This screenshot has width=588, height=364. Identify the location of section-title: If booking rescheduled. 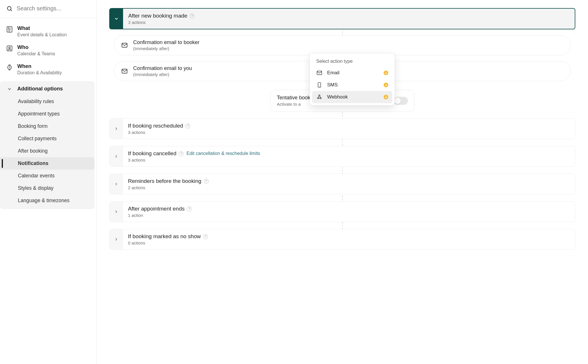
(156, 126).